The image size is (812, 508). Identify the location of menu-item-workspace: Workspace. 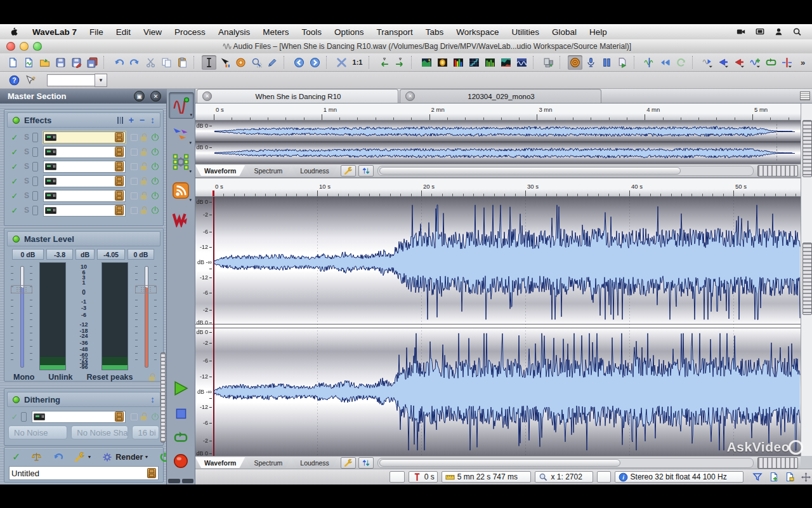
(477, 32).